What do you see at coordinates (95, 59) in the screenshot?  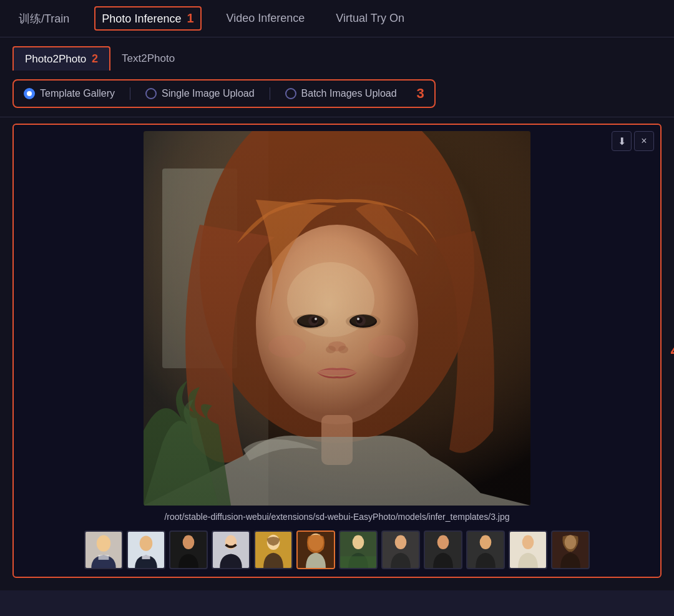 I see `sub-number-2: 2` at bounding box center [95, 59].